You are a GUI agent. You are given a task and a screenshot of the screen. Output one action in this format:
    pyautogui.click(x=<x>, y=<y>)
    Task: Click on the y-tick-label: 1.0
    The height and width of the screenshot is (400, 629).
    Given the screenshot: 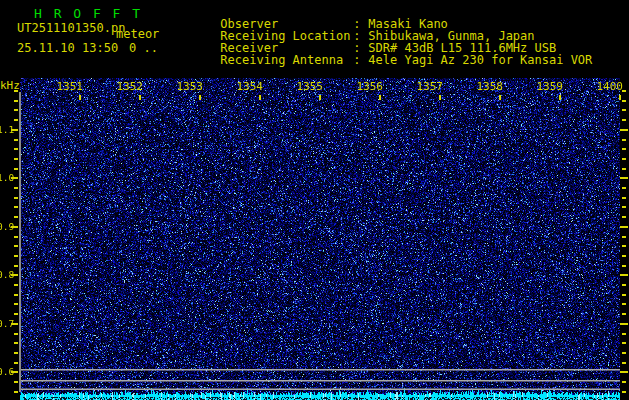 What is the action you would take?
    pyautogui.click(x=6, y=178)
    